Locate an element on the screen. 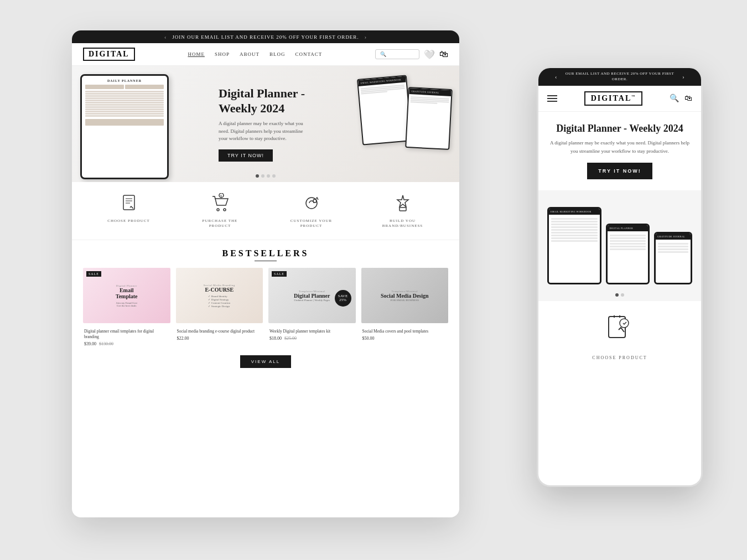 The image size is (747, 560). mobile-header-icons: 🔍 🛍 is located at coordinates (681, 98).